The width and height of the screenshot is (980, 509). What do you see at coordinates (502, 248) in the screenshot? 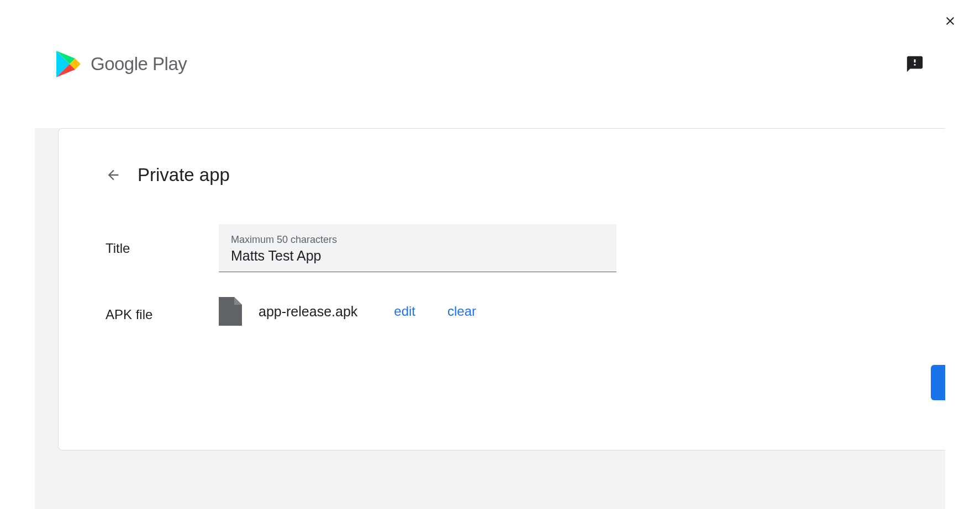
I see `title-field-row: Title Maximum 50 characters` at bounding box center [502, 248].